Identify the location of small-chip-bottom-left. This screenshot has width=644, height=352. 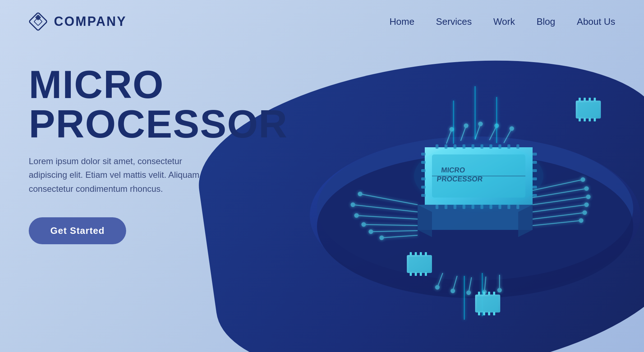
(419, 264).